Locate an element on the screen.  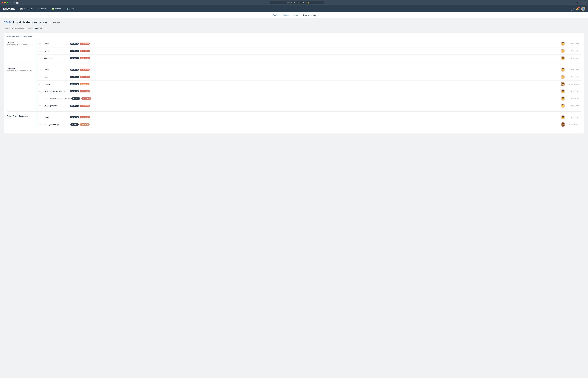
action-avatar-0-0: 👨 is located at coordinates (563, 44).